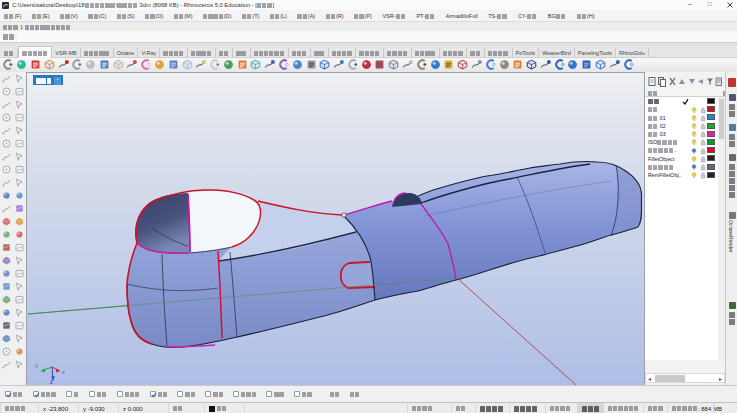  What do you see at coordinates (36, 365) in the screenshot?
I see `svg-text: y` at bounding box center [36, 365].